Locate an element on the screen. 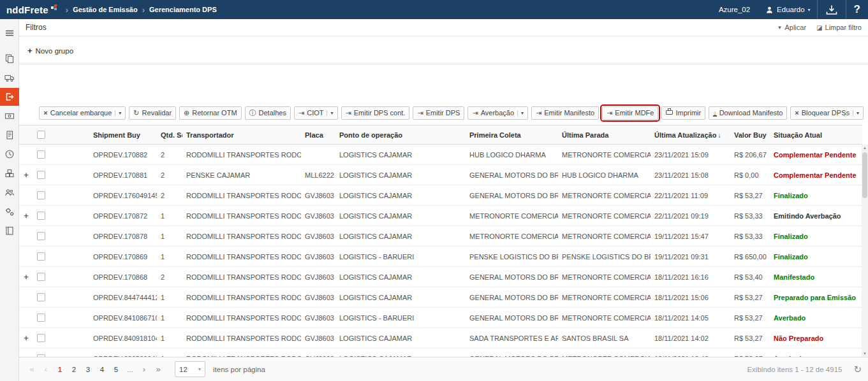 Image resolution: width=868 pixels, height=381 pixels. next-page-button: › is located at coordinates (144, 370).